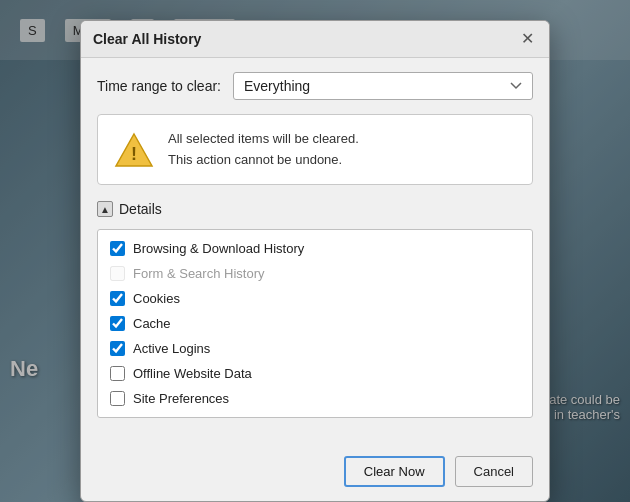 The width and height of the screenshot is (630, 502). What do you see at coordinates (394, 472) in the screenshot?
I see `clear-now-button: Clear Now` at bounding box center [394, 472].